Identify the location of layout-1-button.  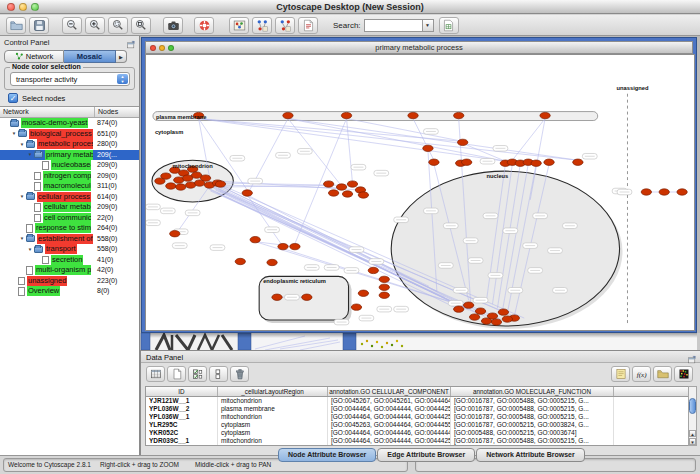
(262, 26).